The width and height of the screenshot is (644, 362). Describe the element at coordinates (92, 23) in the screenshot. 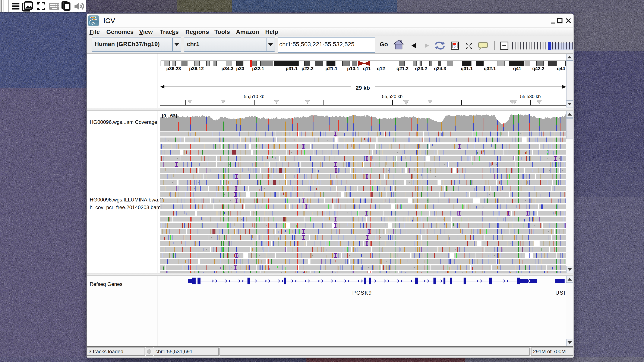

I see `svg-text: igv` at that location.